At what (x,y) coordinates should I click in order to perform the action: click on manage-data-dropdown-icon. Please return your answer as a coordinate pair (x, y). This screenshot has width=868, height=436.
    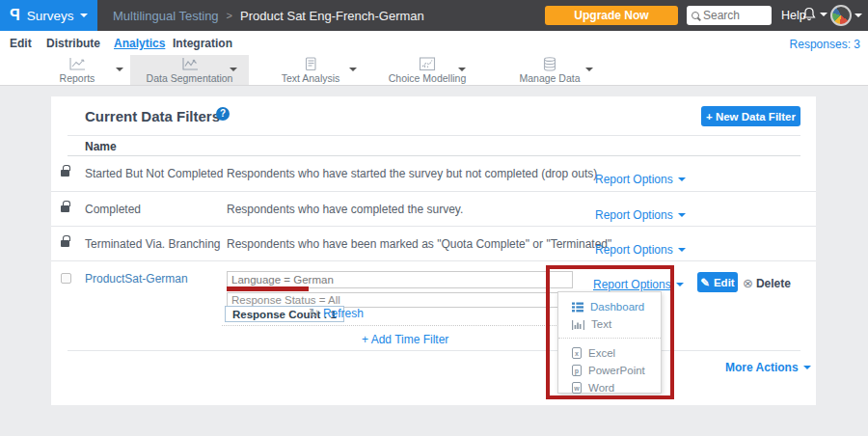
    Looking at the image, I should click on (589, 69).